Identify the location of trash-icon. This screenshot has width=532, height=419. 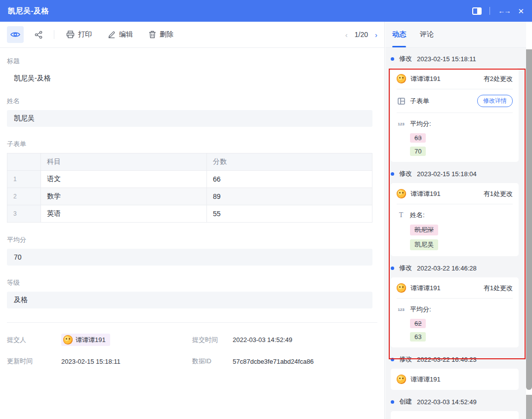
(152, 35).